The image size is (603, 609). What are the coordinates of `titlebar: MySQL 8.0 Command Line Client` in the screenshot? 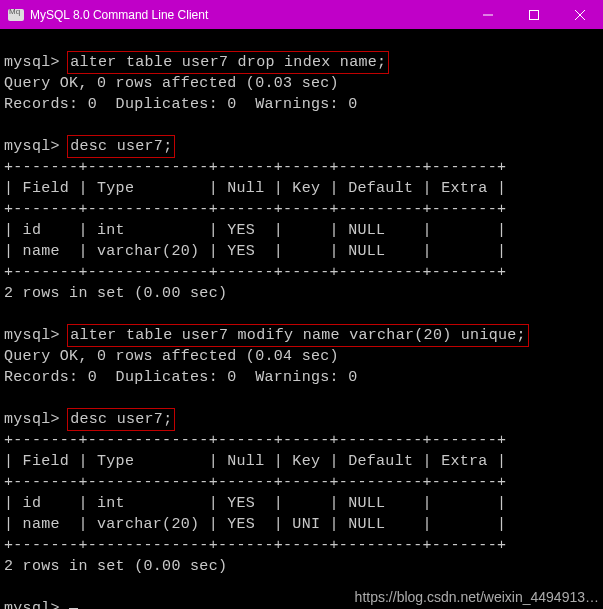 It's located at (302, 14).